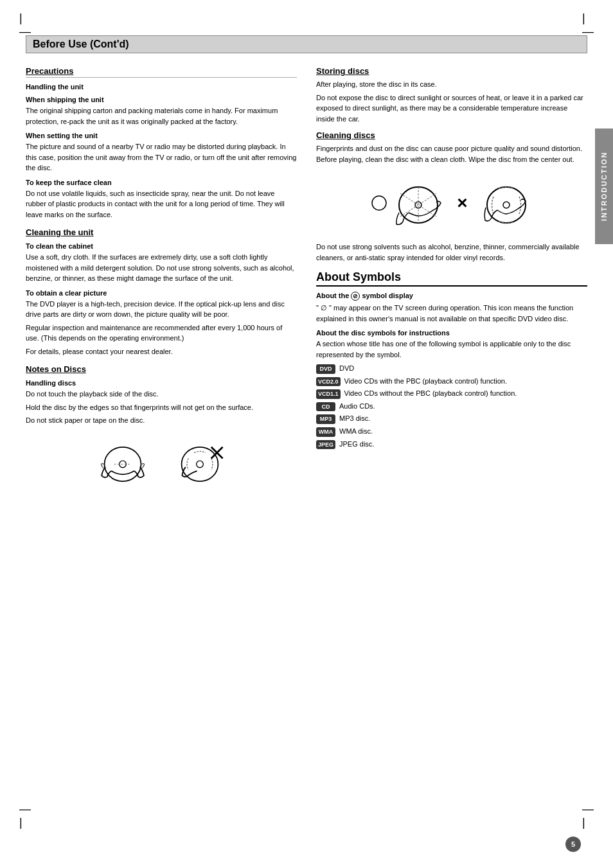 The width and height of the screenshot is (613, 868). Describe the element at coordinates (452, 252) in the screenshot. I see `solvents-text: Do not use strong solvents such as alcoh…` at that location.